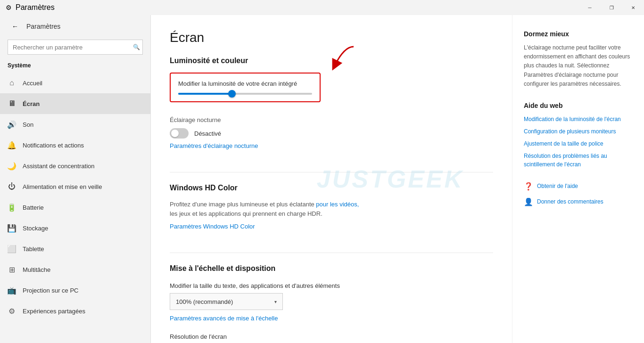 The height and width of the screenshot is (343, 644). I want to click on sidebar-item-label: Multitâche, so click(37, 270).